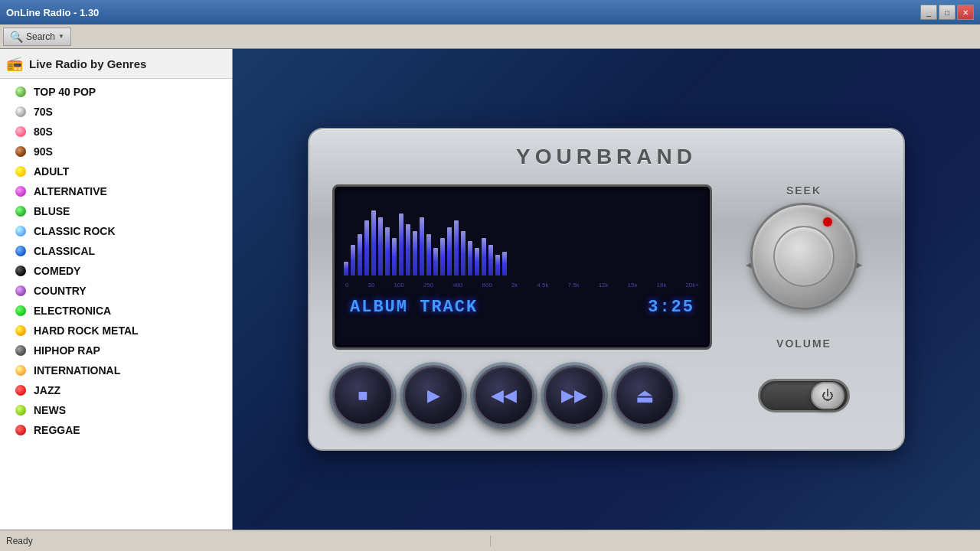  What do you see at coordinates (965, 12) in the screenshot?
I see `close-button: ✕` at bounding box center [965, 12].